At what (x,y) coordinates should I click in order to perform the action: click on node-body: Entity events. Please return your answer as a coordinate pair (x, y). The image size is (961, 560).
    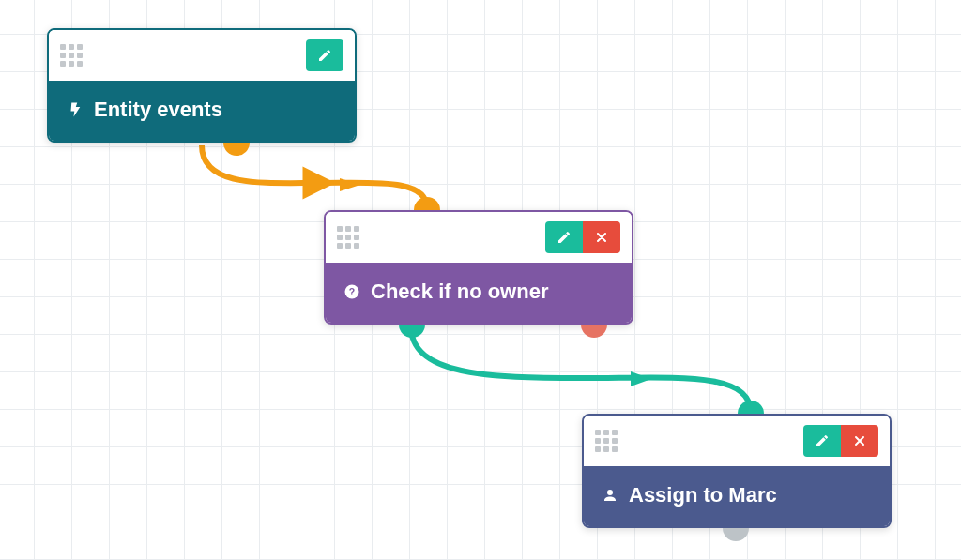
    Looking at the image, I should click on (202, 111).